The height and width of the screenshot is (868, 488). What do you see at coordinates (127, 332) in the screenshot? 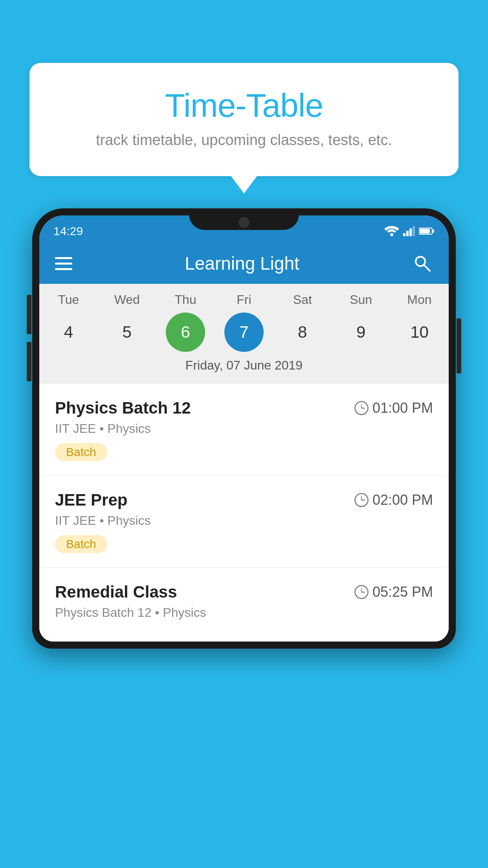
I see `date-5: 5` at bounding box center [127, 332].